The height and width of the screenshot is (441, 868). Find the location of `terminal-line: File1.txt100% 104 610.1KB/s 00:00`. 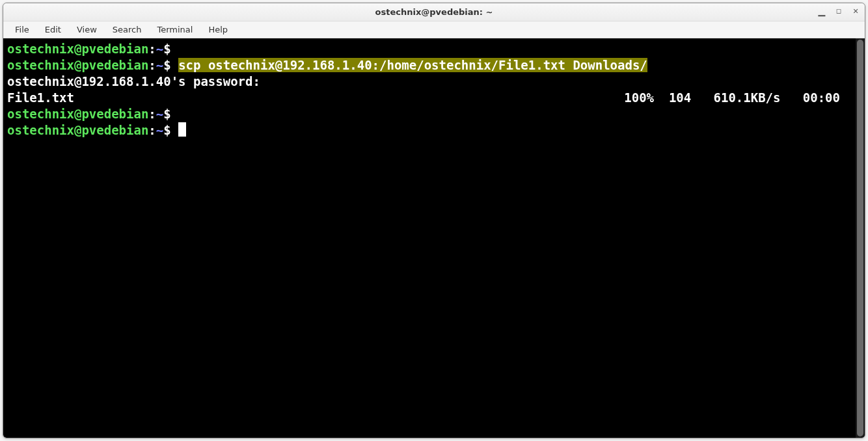

terminal-line: File1.txt100% 104 610.1KB/s 00:00 is located at coordinates (434, 98).